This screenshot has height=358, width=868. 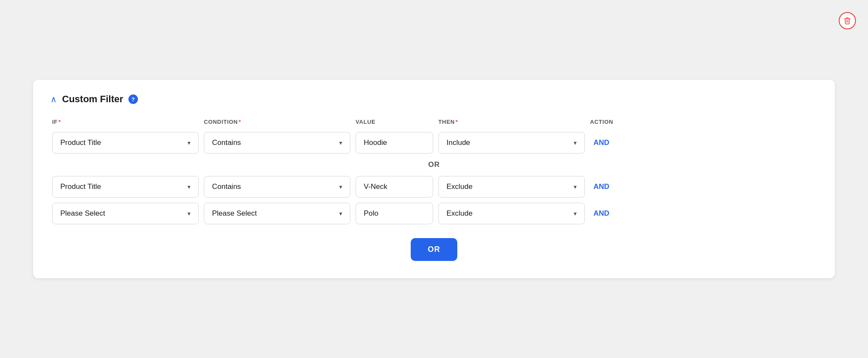 What do you see at coordinates (434, 165) in the screenshot?
I see `or-divider: OR` at bounding box center [434, 165].